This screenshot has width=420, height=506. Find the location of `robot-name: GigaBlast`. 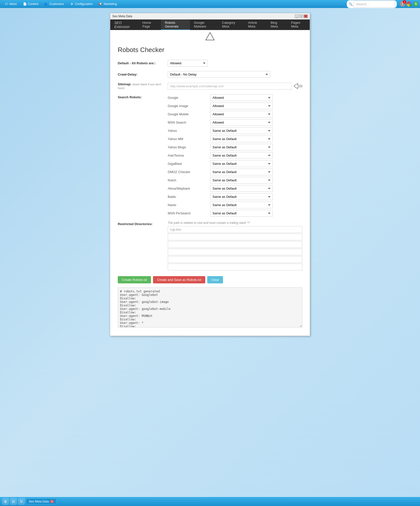

robot-name: GigaBlast is located at coordinates (189, 164).